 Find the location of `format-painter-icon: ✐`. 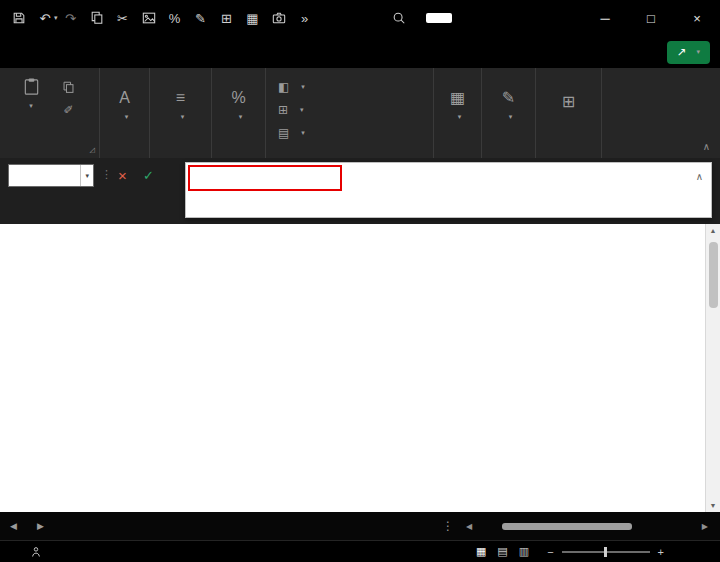

format-painter-icon: ✐ is located at coordinates (68, 110).